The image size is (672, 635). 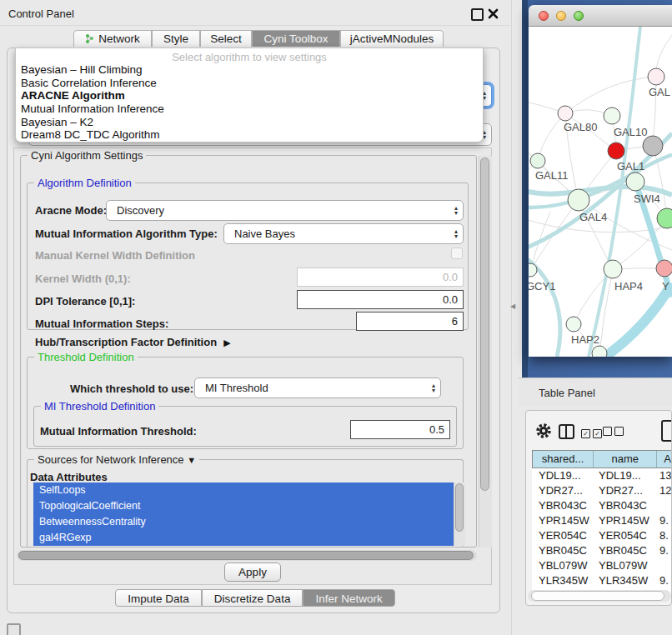 What do you see at coordinates (158, 598) in the screenshot?
I see `tab-impute-data: Impute Data` at bounding box center [158, 598].